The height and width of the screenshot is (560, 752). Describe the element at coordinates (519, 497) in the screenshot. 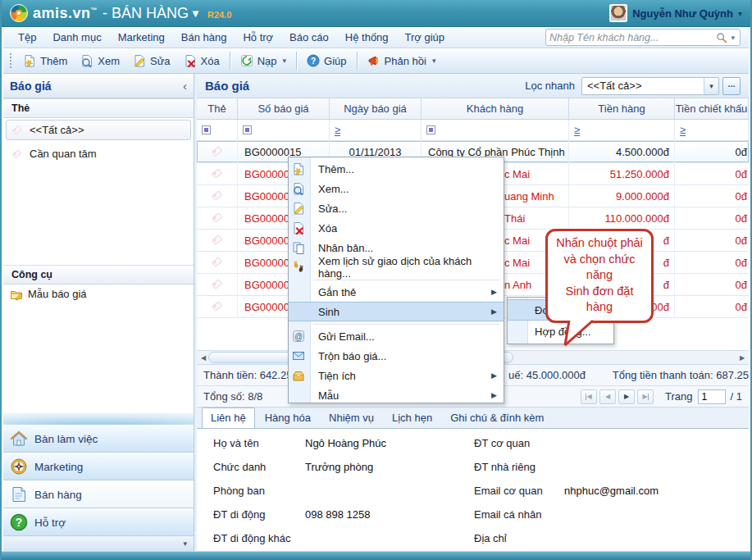

I see `office-email-label: Email cơ quan` at that location.